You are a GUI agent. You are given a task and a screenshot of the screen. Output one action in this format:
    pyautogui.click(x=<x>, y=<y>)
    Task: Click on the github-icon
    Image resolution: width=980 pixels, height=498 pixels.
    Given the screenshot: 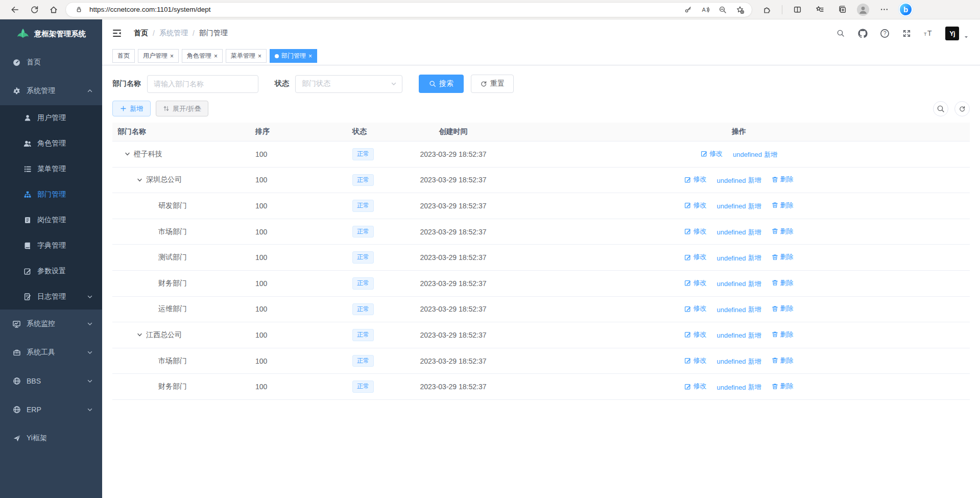 What is the action you would take?
    pyautogui.click(x=863, y=33)
    